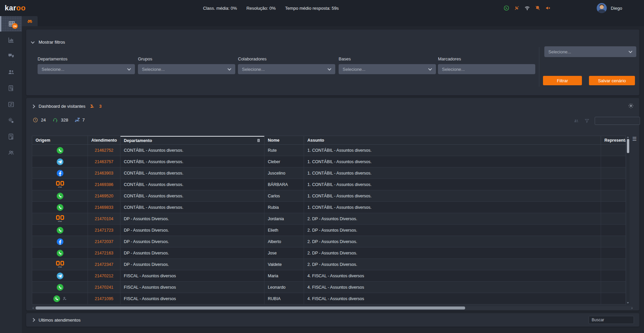  Describe the element at coordinates (560, 52) in the screenshot. I see `scenario-select-value: Selecione...` at that location.